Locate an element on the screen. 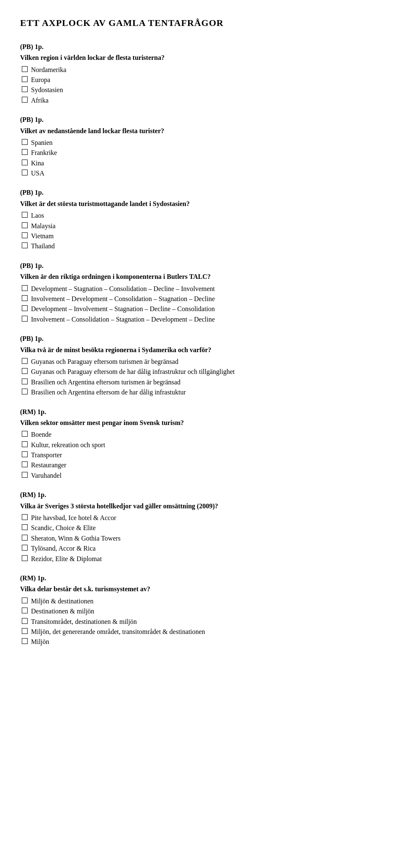  option-text-q1-1: Europa is located at coordinates (41, 80).